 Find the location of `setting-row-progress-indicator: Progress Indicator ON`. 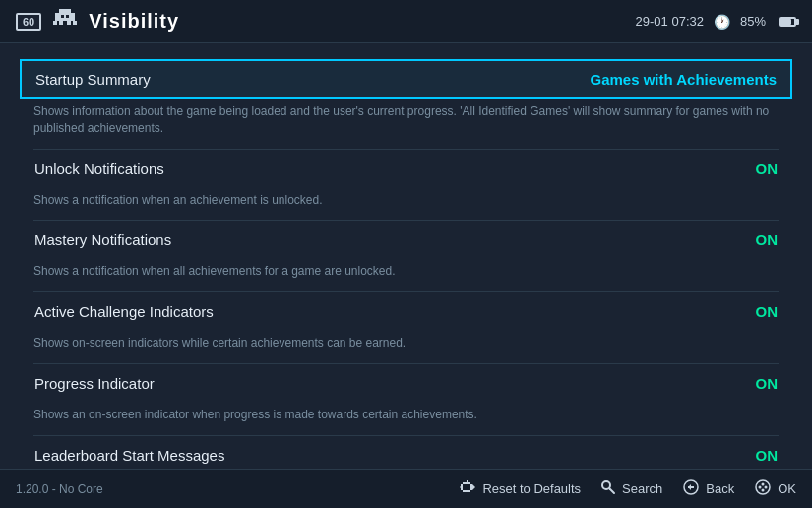

setting-row-progress-indicator: Progress Indicator ON is located at coordinates (406, 384).